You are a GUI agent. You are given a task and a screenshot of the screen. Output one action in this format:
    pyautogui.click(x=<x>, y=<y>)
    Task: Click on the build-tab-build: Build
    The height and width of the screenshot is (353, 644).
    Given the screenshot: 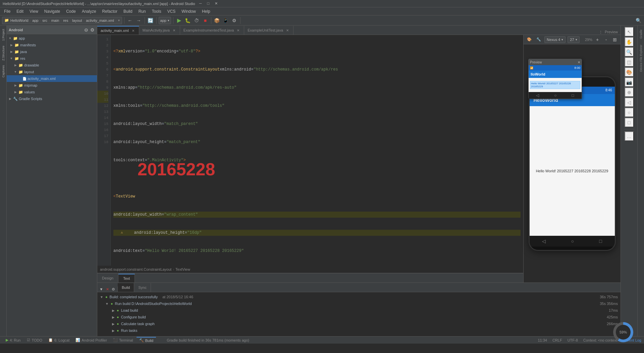 What is the action you would take?
    pyautogui.click(x=126, y=288)
    